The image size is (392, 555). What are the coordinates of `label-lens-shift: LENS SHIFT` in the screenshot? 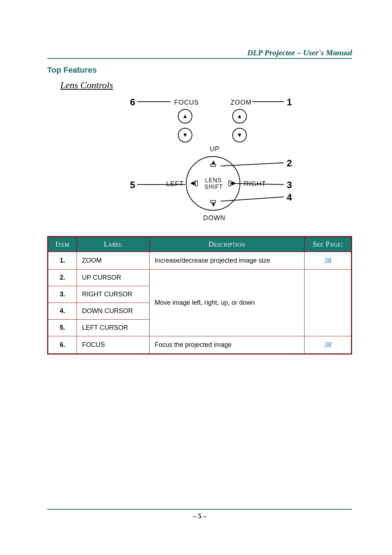 It's located at (213, 184).